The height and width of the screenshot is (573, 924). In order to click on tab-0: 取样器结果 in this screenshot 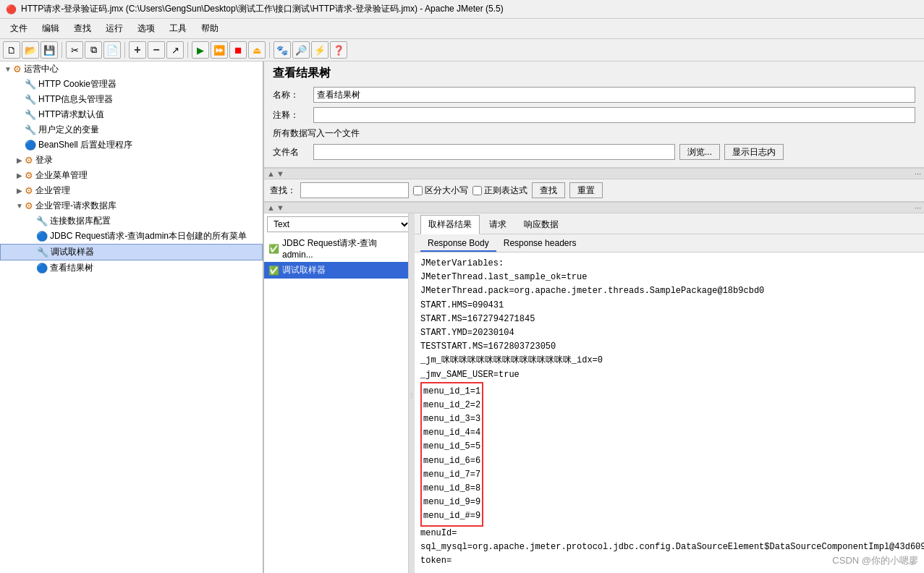, I will do `click(450, 224)`.